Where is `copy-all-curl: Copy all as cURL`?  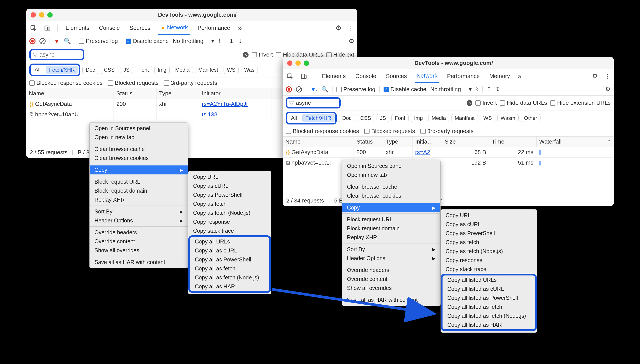
copy-all-curl: Copy all as cURL is located at coordinates (230, 250).